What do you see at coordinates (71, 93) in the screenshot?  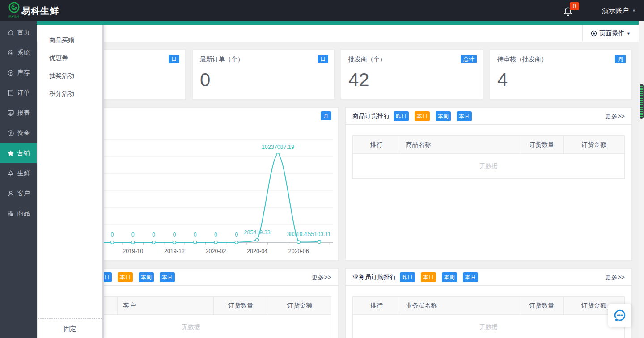 I see `submenu-item-points: 积分活动` at bounding box center [71, 93].